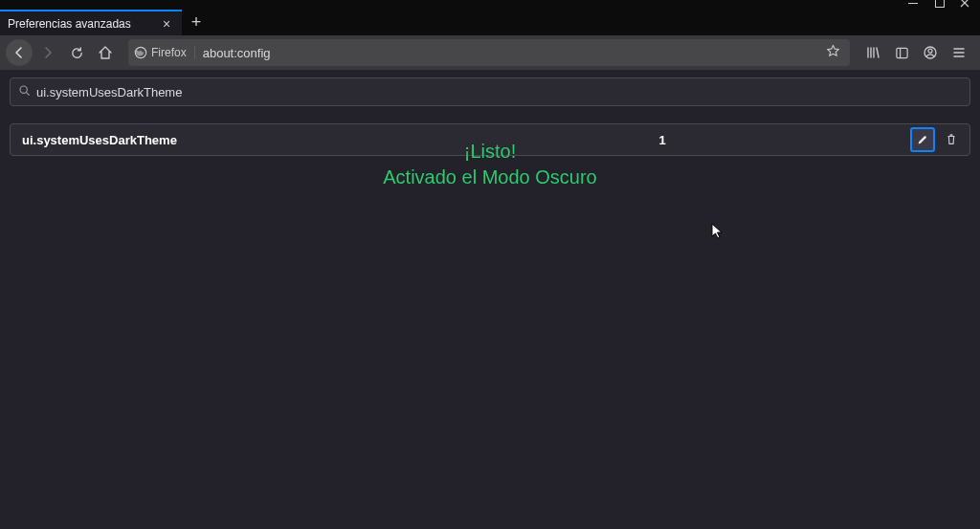 The image size is (980, 529). I want to click on account-button, so click(930, 53).